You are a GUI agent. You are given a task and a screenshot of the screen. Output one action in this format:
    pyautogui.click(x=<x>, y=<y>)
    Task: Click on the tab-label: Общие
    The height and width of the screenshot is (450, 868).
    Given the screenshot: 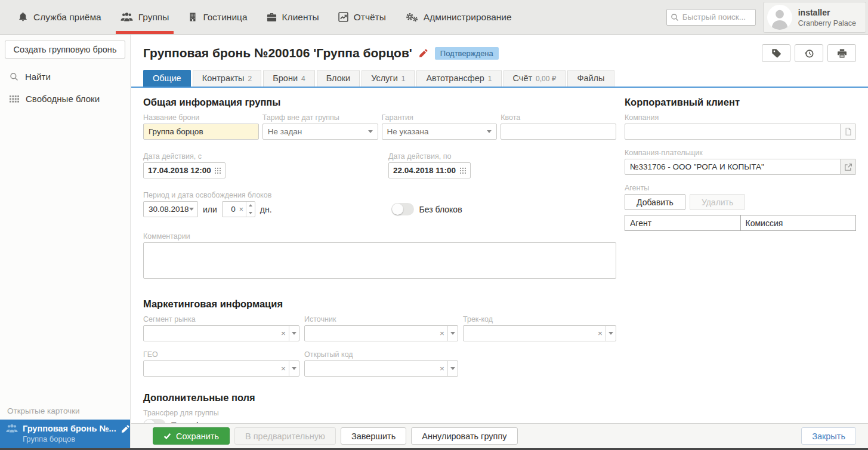 What is the action you would take?
    pyautogui.click(x=167, y=78)
    